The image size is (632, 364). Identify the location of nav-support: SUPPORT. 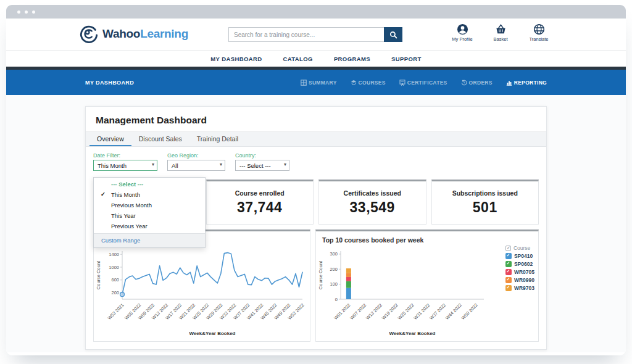
(406, 59).